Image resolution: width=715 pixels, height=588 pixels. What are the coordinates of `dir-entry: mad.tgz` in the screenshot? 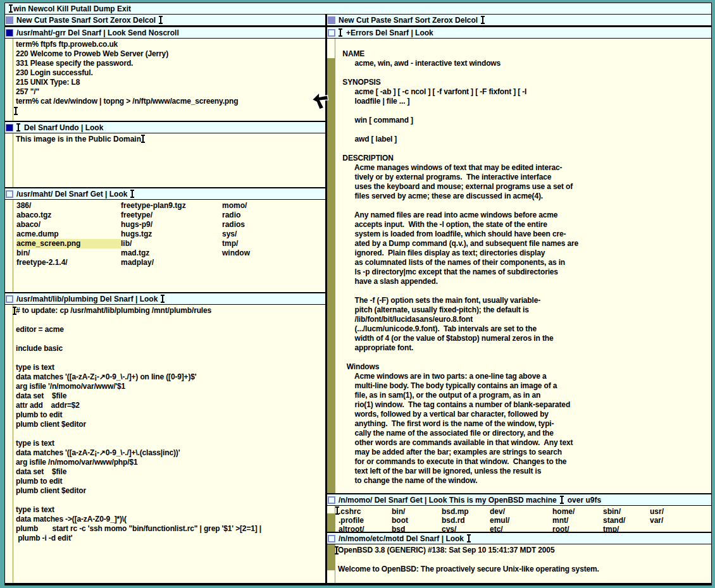 It's located at (171, 253).